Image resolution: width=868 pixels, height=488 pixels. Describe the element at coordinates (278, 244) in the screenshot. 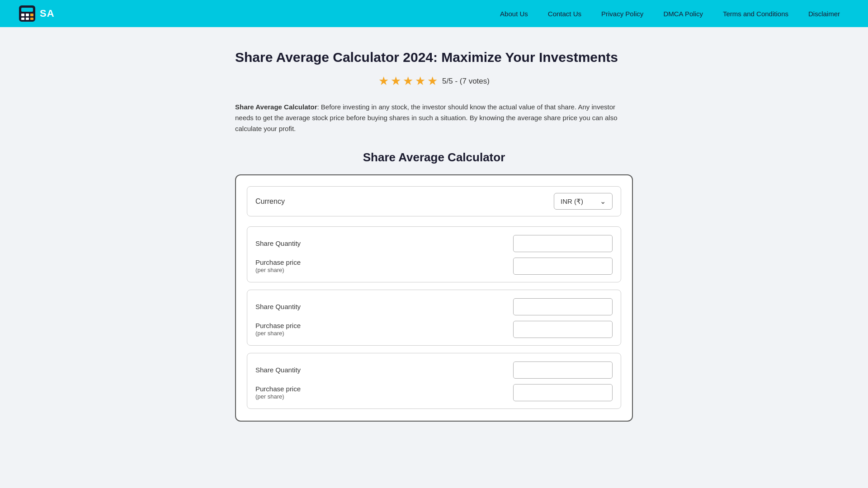

I see `qty-label-1: Share Quantity` at that location.